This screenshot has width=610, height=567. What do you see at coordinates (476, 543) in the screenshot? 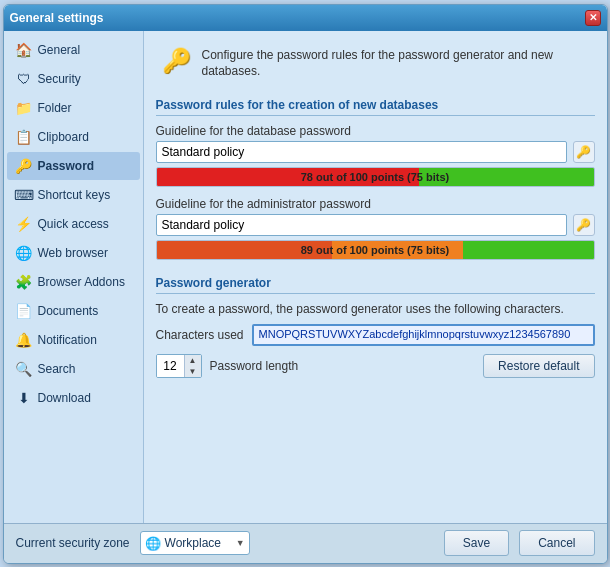
I see `save-button: Save` at bounding box center [476, 543].